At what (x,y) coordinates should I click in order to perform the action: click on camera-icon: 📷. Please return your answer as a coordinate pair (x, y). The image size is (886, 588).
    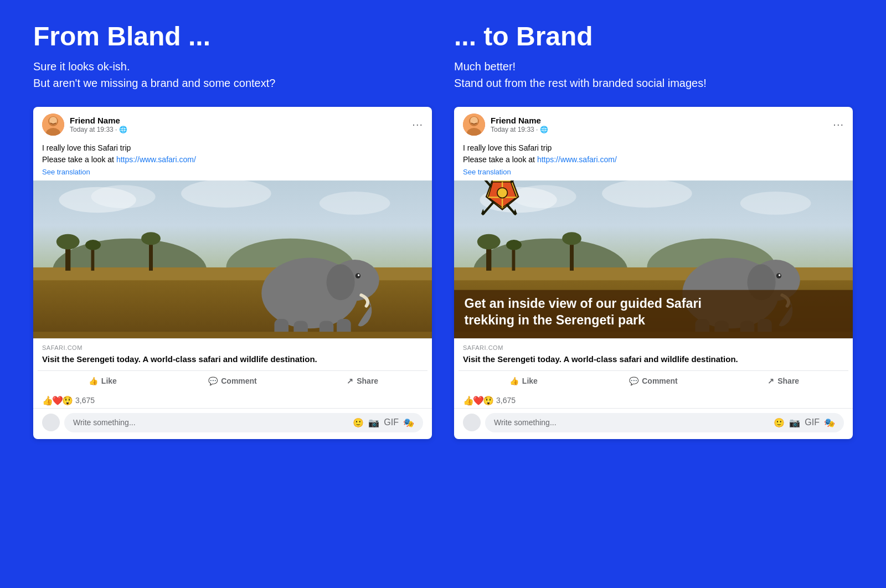
    Looking at the image, I should click on (374, 423).